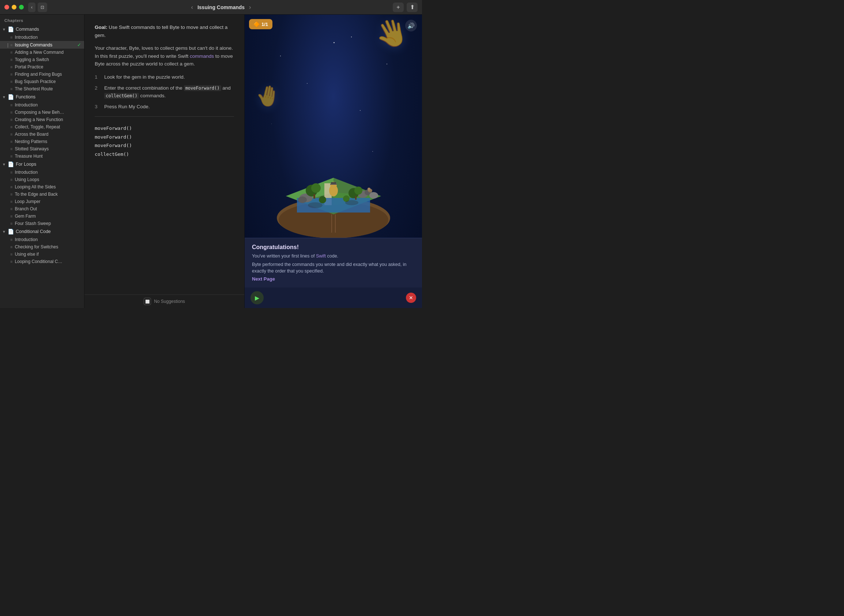 Image resolution: width=844 pixels, height=616 pixels. What do you see at coordinates (164, 301) in the screenshot?
I see `content-footer: ⬜ No Suggestions` at bounding box center [164, 301].